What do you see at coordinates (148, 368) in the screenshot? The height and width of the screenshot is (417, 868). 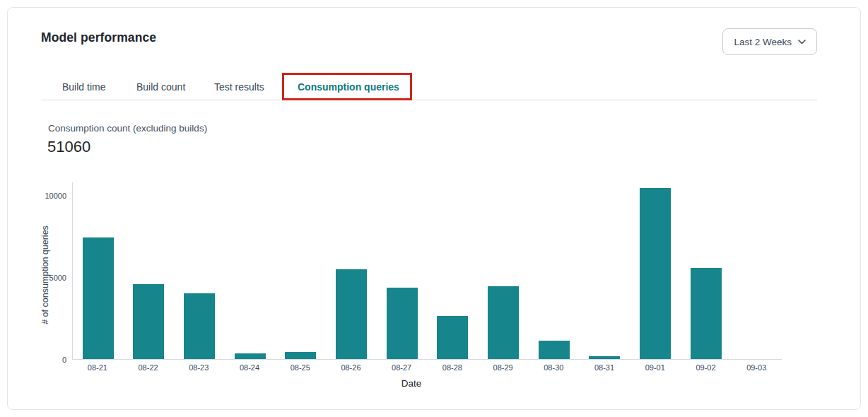 I see `x-tick-label-08-22: 08-22` at bounding box center [148, 368].